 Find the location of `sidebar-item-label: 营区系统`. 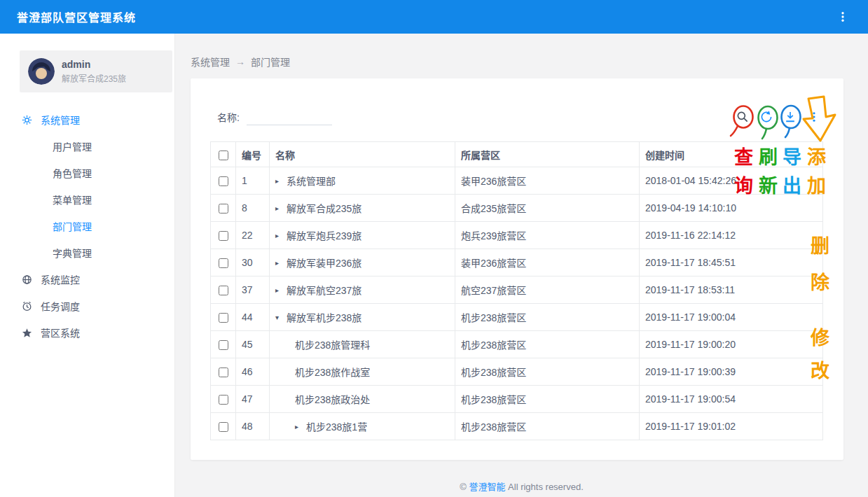

sidebar-item-label: 营区系统 is located at coordinates (60, 332).